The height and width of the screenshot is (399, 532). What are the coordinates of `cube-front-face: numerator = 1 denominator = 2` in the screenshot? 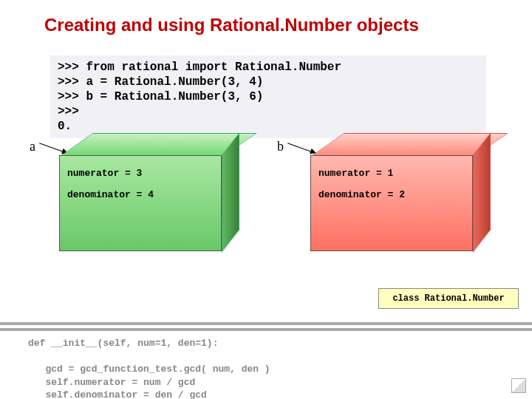 It's located at (392, 203).